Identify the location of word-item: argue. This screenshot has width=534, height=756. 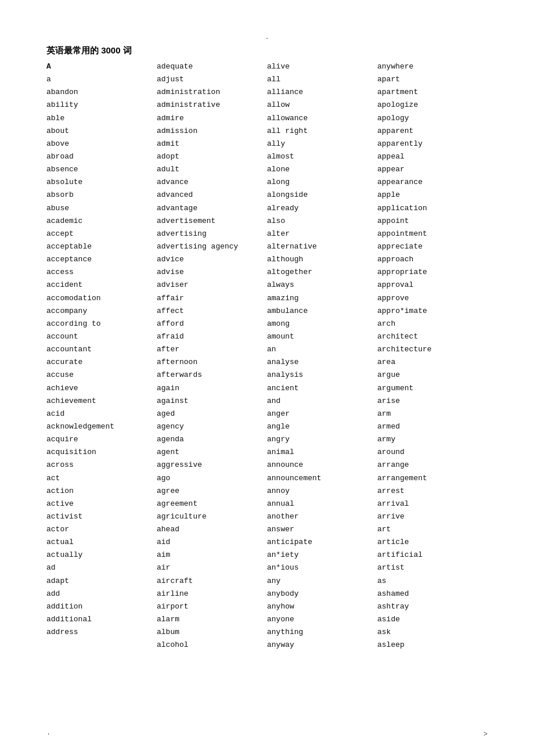
(432, 375).